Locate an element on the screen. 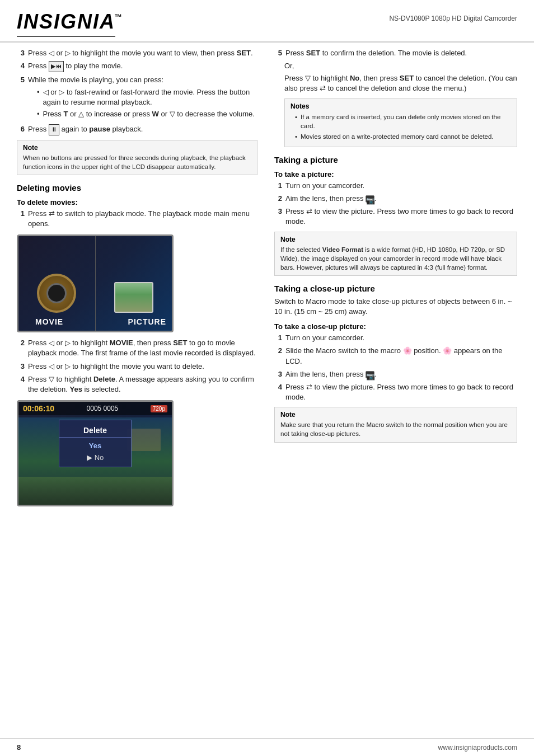  note-playback-text: When no buttons are pressed for three se… is located at coordinates (137, 162).